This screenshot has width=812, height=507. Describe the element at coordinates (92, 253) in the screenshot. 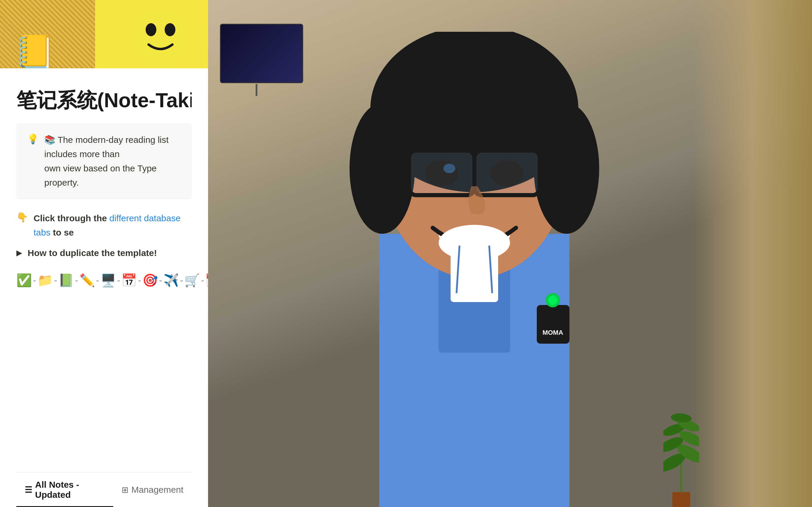

I see `toggle-label-1: How to duplicate the template!` at that location.